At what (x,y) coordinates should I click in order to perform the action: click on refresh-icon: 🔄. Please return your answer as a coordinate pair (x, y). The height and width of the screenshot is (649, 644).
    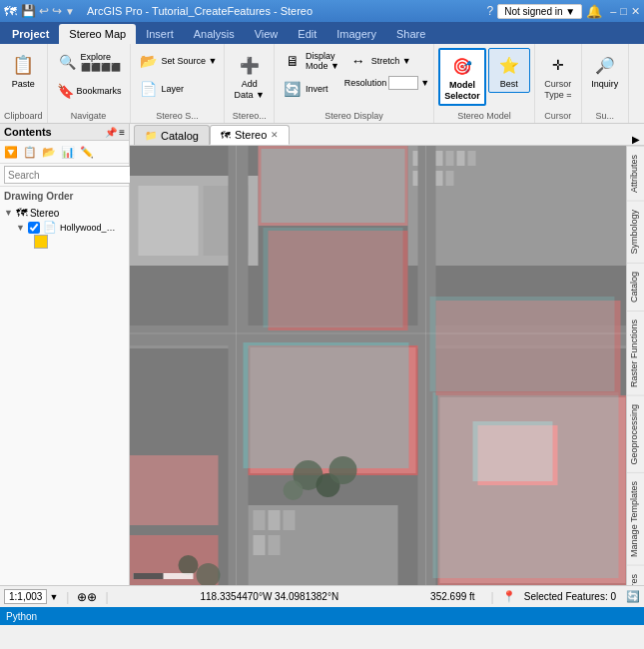
    Looking at the image, I should click on (633, 597).